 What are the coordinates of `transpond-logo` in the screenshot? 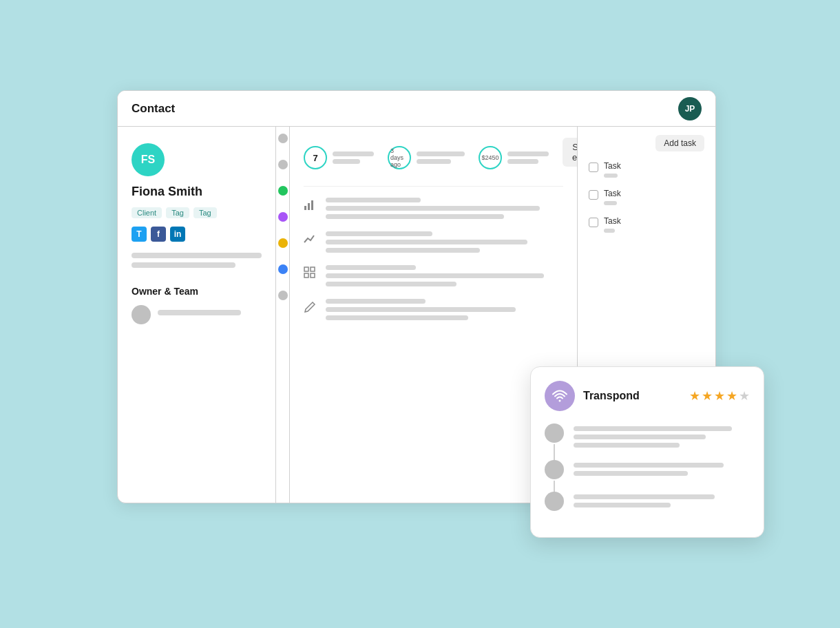 It's located at (560, 396).